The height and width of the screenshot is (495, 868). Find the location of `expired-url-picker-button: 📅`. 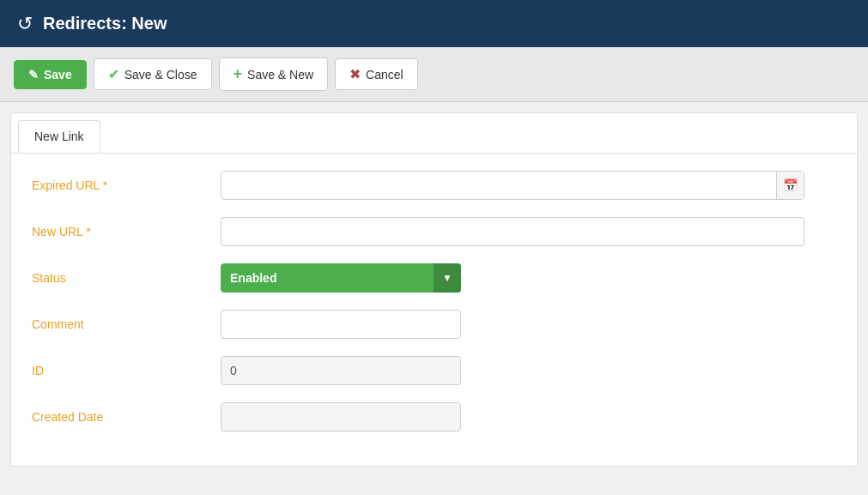

expired-url-picker-button: 📅 is located at coordinates (790, 185).